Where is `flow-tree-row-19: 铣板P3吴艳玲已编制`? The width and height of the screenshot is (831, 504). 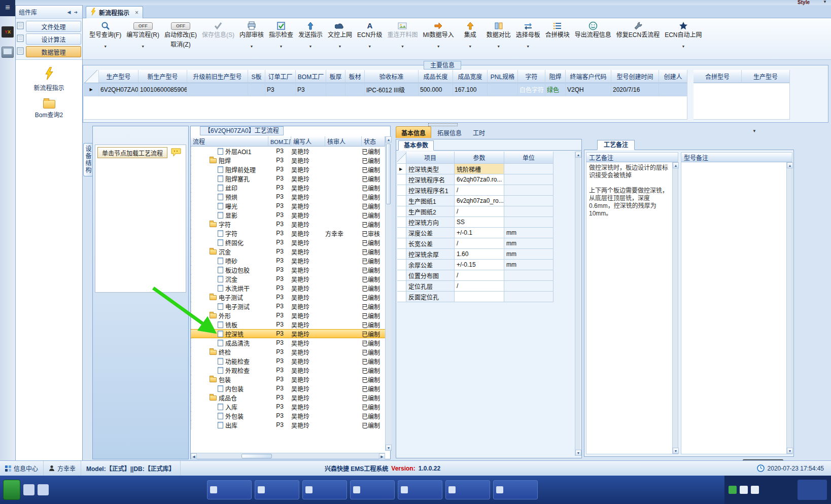
flow-tree-row-19: 铣板P3吴艳玲已编制 is located at coordinates (288, 325).